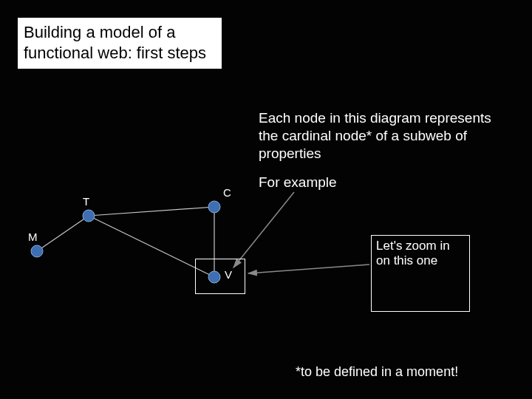  Describe the element at coordinates (413, 253) in the screenshot. I see `callout-text: Let's zoom in on this one` at that location.